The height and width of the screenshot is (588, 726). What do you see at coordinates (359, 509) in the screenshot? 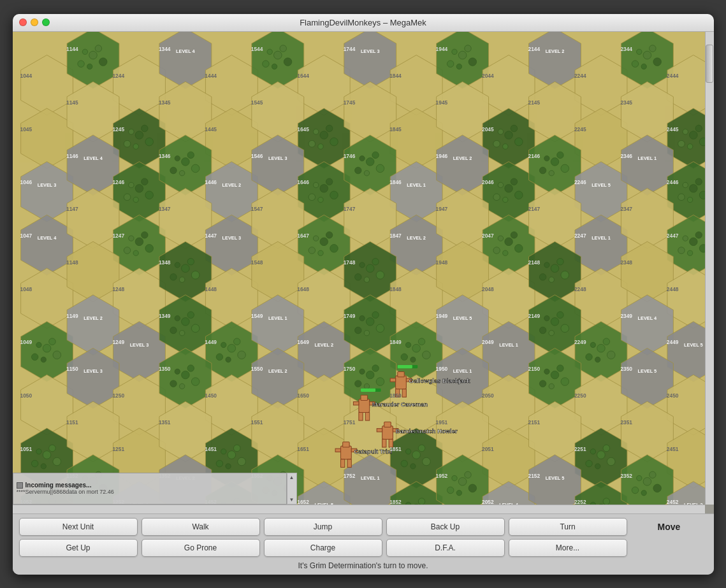
I see `horizontal-scrollbar` at bounding box center [359, 509].